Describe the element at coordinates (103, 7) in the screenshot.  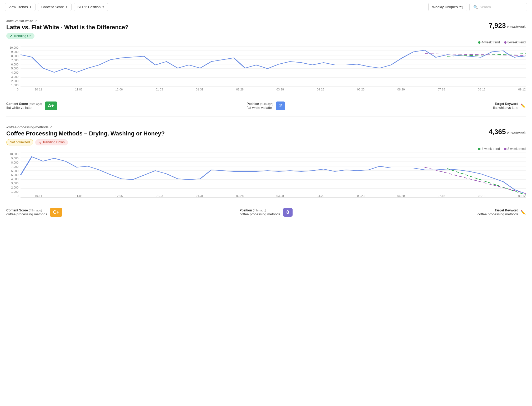
I see `serp-position-chevron-icon: ▼` at that location.